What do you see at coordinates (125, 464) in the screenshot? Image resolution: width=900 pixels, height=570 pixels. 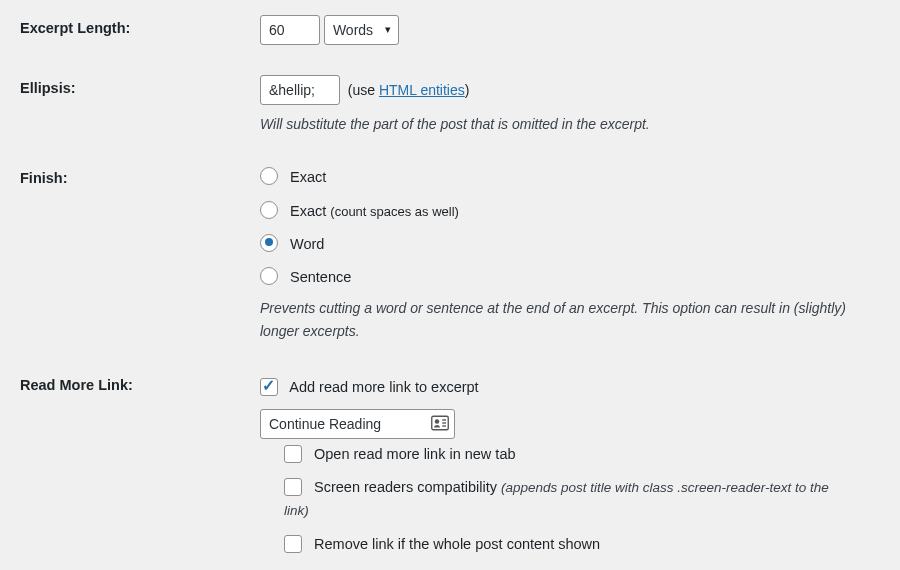 I see `read-more-label: Read More Link:` at bounding box center [125, 464].